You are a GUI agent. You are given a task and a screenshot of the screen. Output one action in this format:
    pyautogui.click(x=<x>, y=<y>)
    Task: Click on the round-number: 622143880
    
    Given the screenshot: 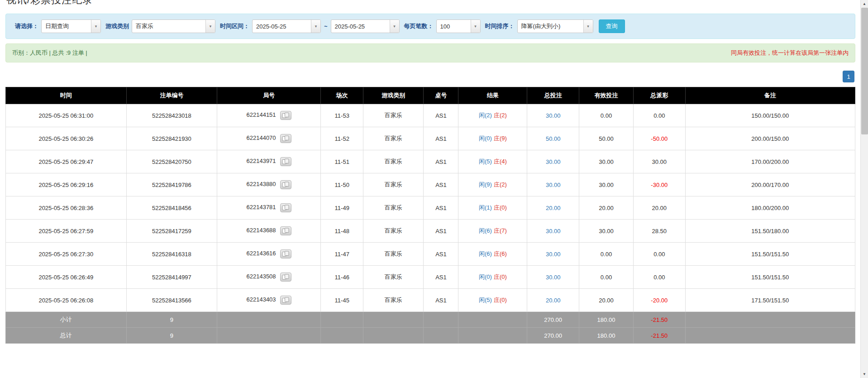 What is the action you would take?
    pyautogui.click(x=262, y=184)
    